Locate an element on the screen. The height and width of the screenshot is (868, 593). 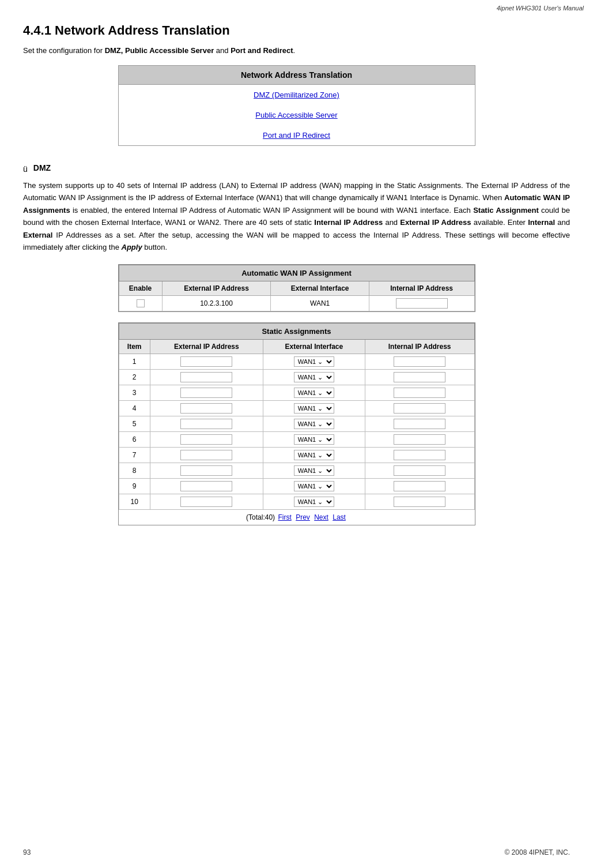
row-ext-iface-1: WAN1 ⌄ is located at coordinates (314, 361).